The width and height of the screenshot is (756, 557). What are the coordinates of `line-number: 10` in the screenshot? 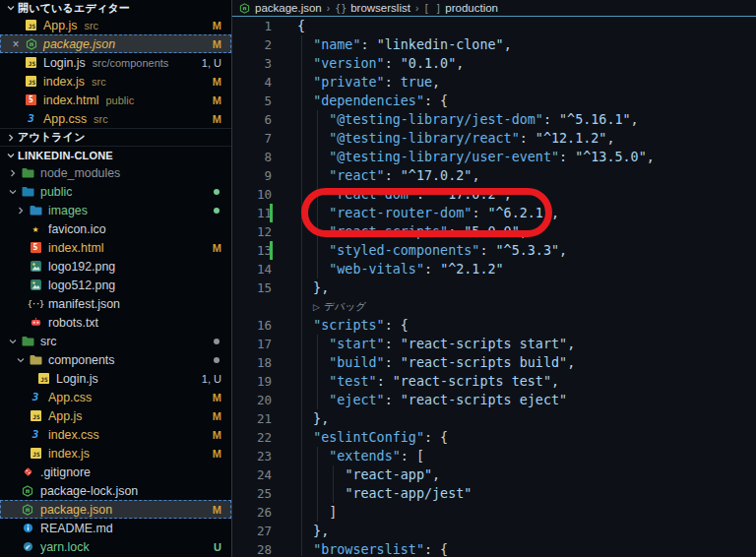 It's located at (252, 195).